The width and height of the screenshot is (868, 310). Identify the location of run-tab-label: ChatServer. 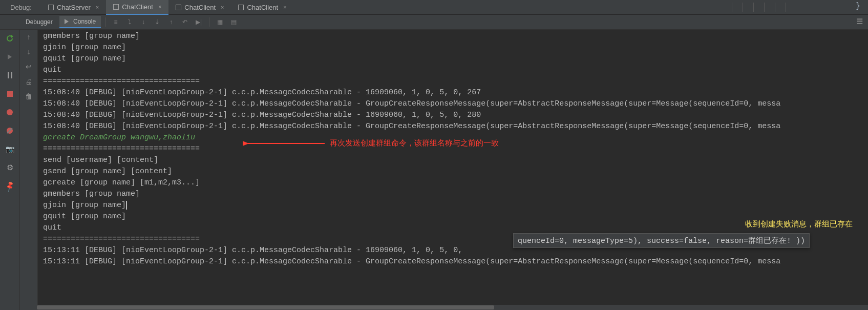
(74, 7).